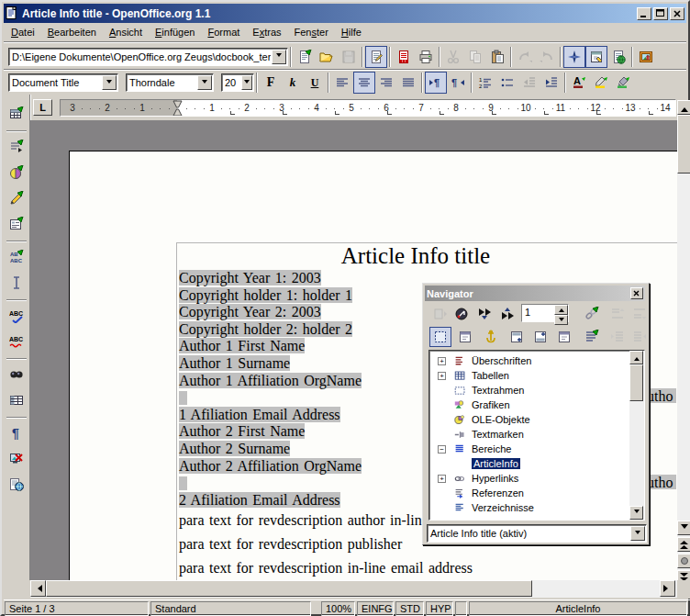 The image size is (690, 616). Describe the element at coordinates (375, 609) in the screenshot. I see `insert-mode-field: EINFG` at that location.